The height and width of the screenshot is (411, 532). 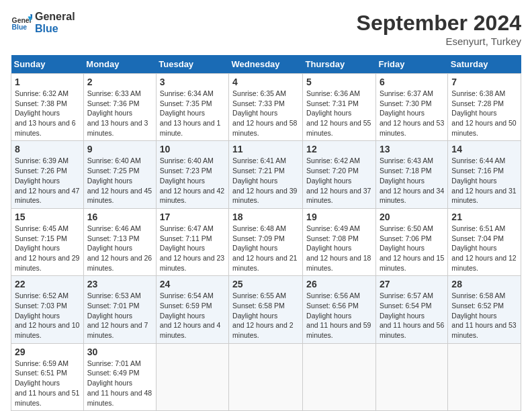 What do you see at coordinates (266, 64) in the screenshot?
I see `calendar-header-row: SundayMondayTuesdayWednesdayThursdayFrid…` at bounding box center [266, 64].